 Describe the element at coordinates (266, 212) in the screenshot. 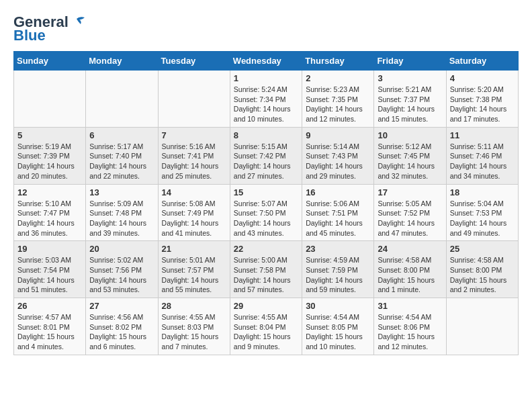

I see `calendar-week-3: 12Sunrise: 5:10 AMSunset: 7:47 PMDayligh…` at that location.